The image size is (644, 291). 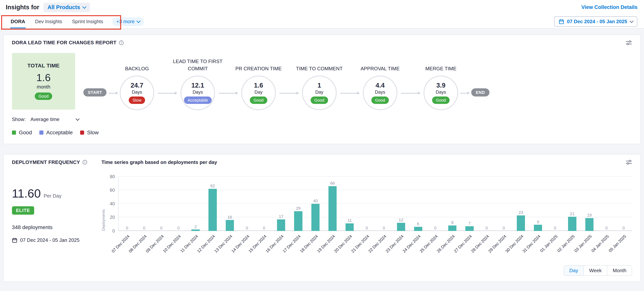 I want to click on insight-tabs: DORA Dev Insights Sprint Insights +3 mor…, so click(x=322, y=22).